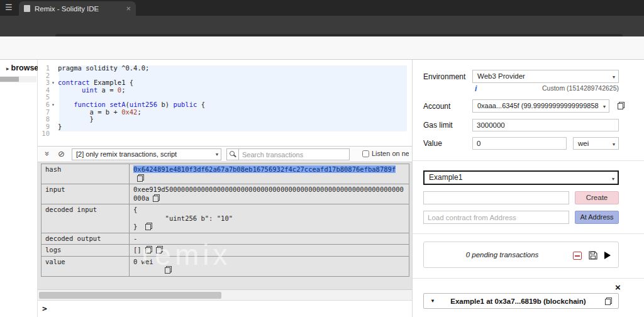  I want to click on expand-terminal-icon: «, so click(47, 153).